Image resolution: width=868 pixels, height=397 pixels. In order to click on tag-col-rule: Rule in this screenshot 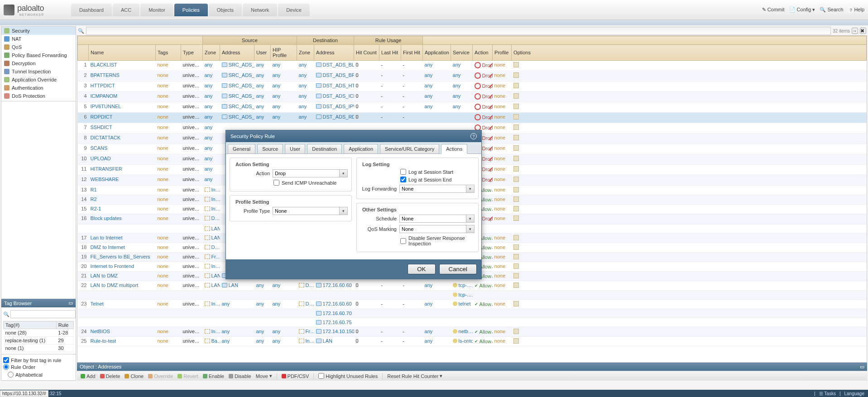, I will do `click(65, 325)`.